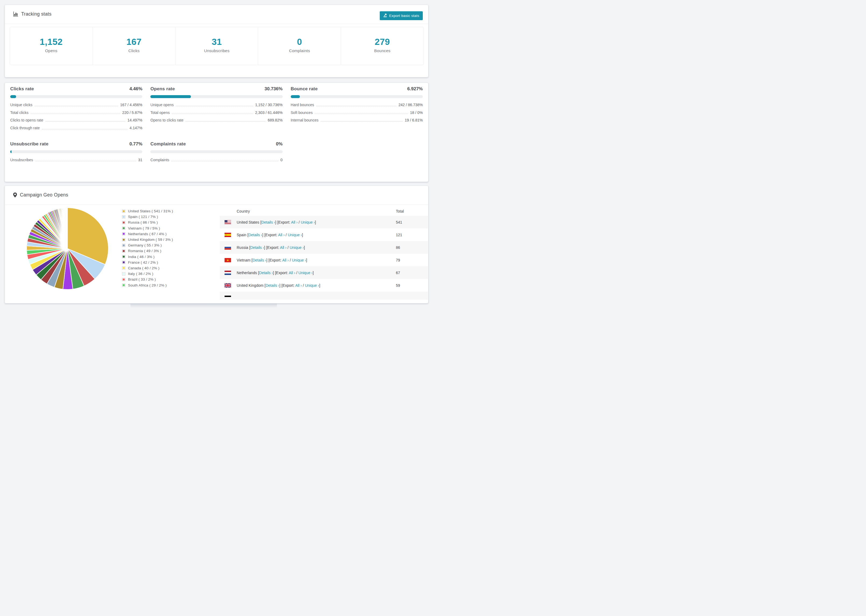  Describe the element at coordinates (148, 268) in the screenshot. I see `legend-item-canada: Canada ( 40 / 2% )` at that location.